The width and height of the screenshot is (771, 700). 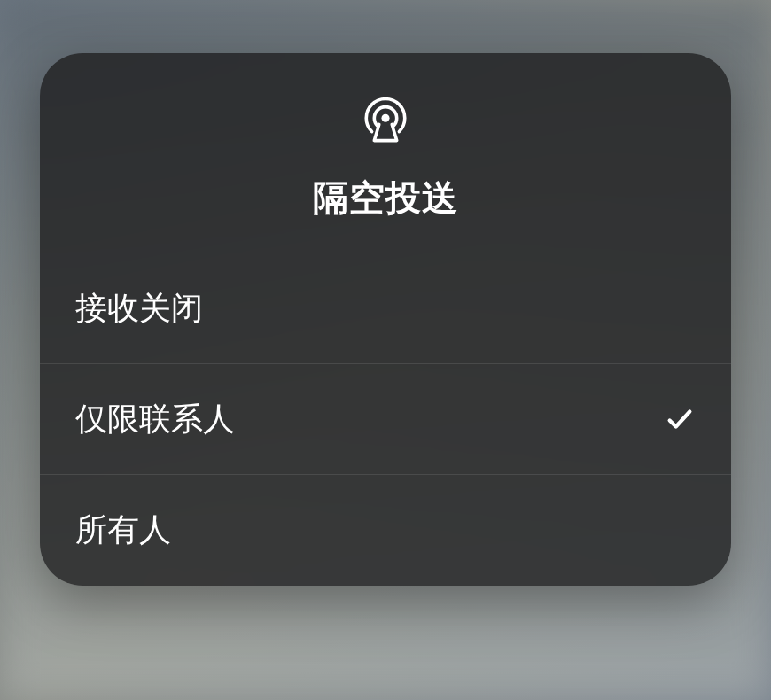 I want to click on panel-title: 隔空投送, so click(x=386, y=198).